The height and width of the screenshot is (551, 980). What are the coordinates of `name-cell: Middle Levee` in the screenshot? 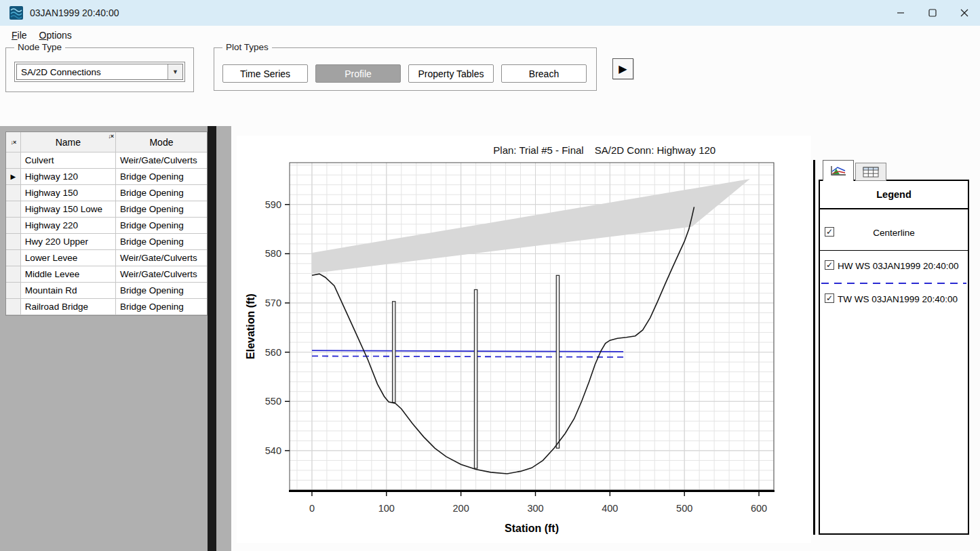 It's located at (68, 274).